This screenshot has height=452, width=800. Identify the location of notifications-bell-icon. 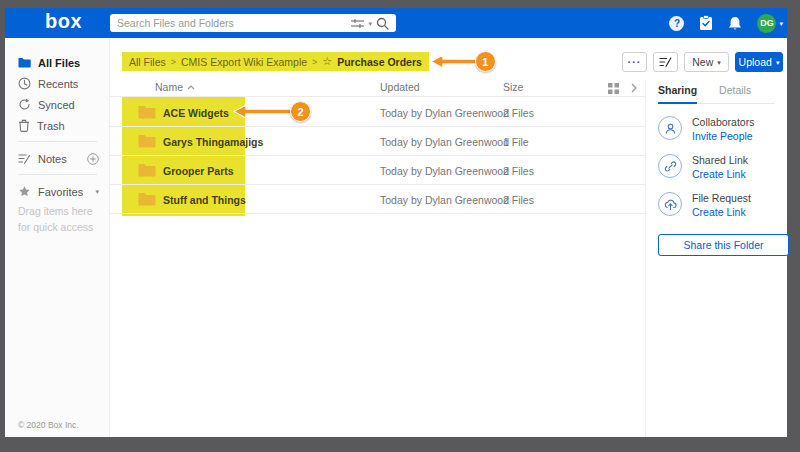
(735, 24).